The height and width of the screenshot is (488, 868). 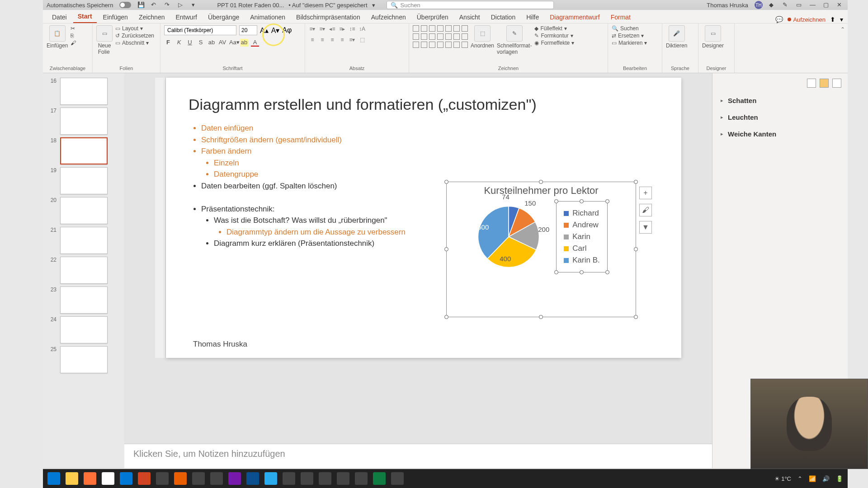 I want to click on outline-button: ✎ Formkontur ▾, so click(x=554, y=36).